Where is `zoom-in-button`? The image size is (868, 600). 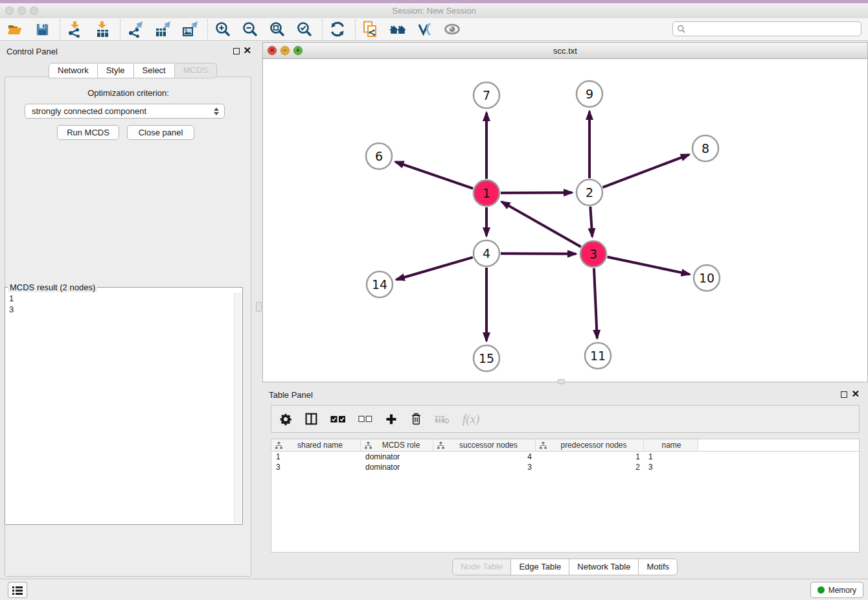 zoom-in-button is located at coordinates (223, 29).